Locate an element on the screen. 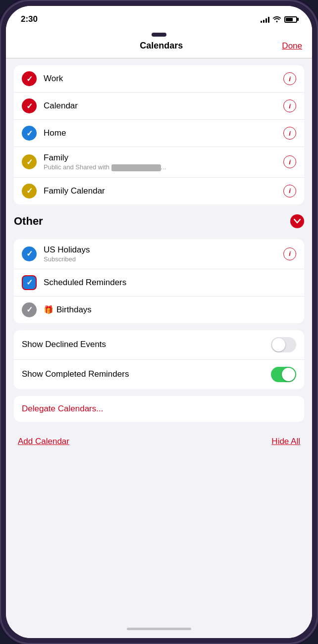 The width and height of the screenshot is (318, 644). status-time: 2:30 is located at coordinates (29, 19).